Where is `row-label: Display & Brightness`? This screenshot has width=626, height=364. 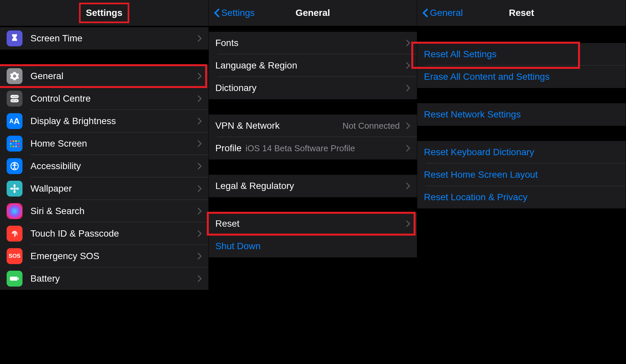 row-label: Display & Brightness is located at coordinates (112, 121).